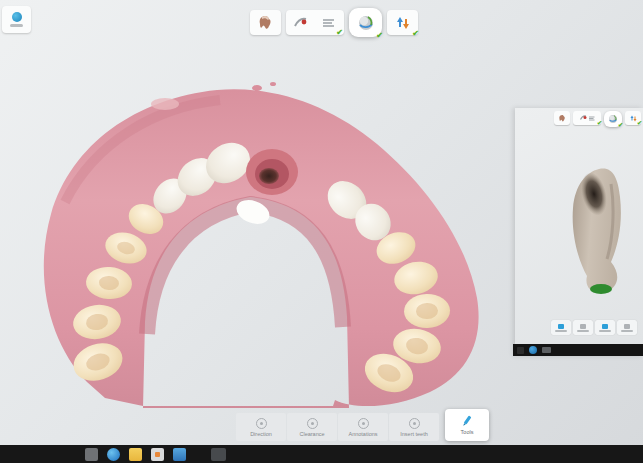 Image resolution: width=643 pixels, height=463 pixels. Describe the element at coordinates (587, 118) in the screenshot. I see `side-scan-pages-group: ✔` at that location.